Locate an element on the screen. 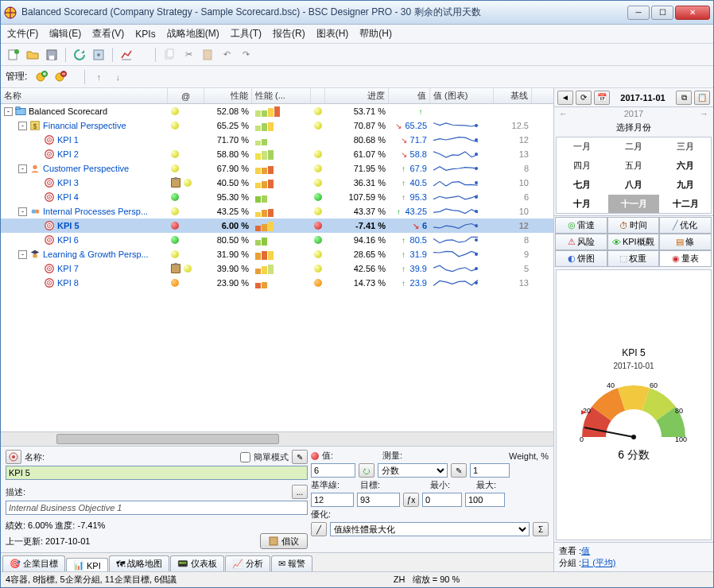  col-prog: 进度 is located at coordinates (357, 95).